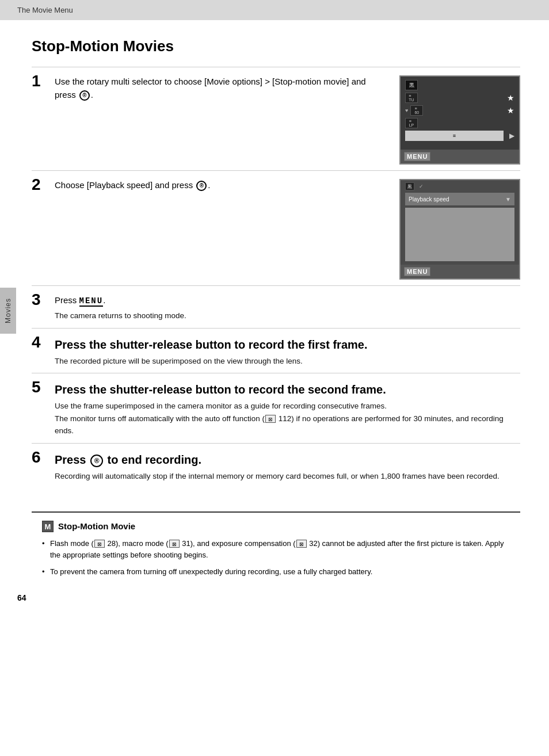  I want to click on step-2-number: 2, so click(43, 185).